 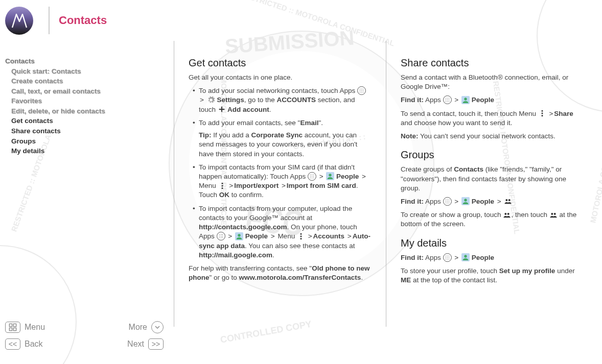 What do you see at coordinates (89, 111) in the screenshot?
I see `toc-item: Edit, delete, or hide contacts` at bounding box center [89, 111].